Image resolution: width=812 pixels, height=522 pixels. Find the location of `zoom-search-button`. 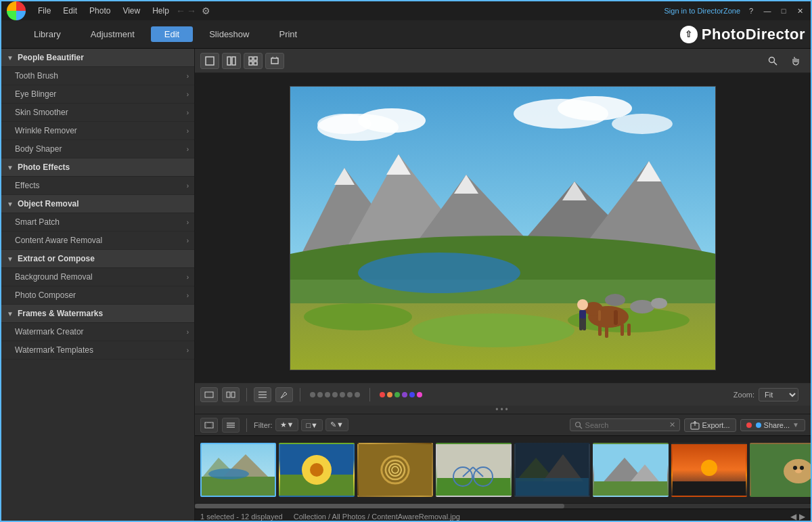

zoom-search-button is located at coordinates (773, 61).